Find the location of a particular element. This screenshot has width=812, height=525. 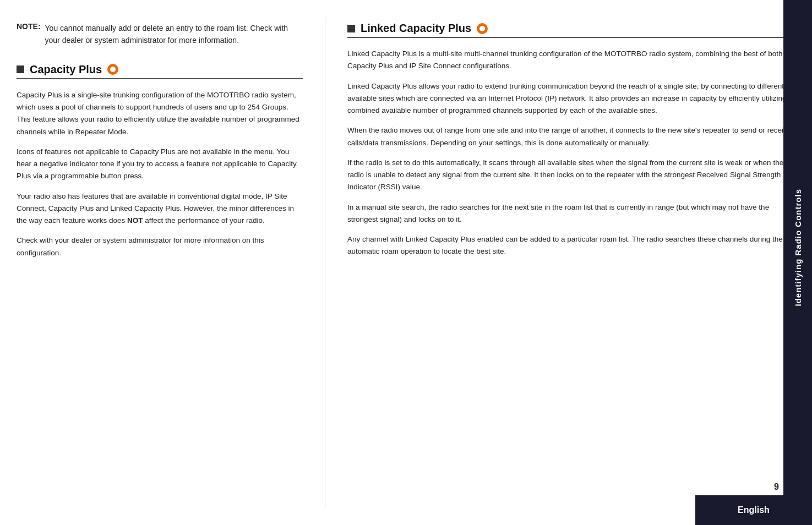

bottom-bar: English is located at coordinates (754, 510).